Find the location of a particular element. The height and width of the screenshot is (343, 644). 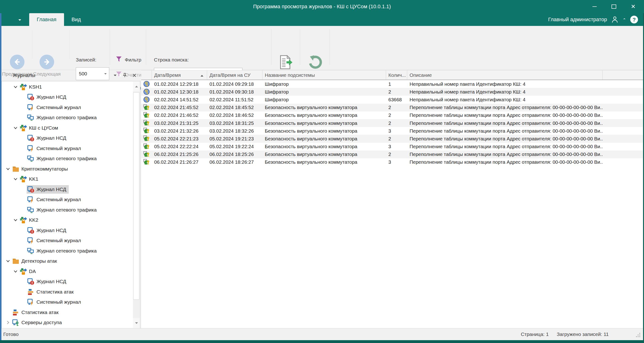

tree-item-18: DA is located at coordinates (68, 271).